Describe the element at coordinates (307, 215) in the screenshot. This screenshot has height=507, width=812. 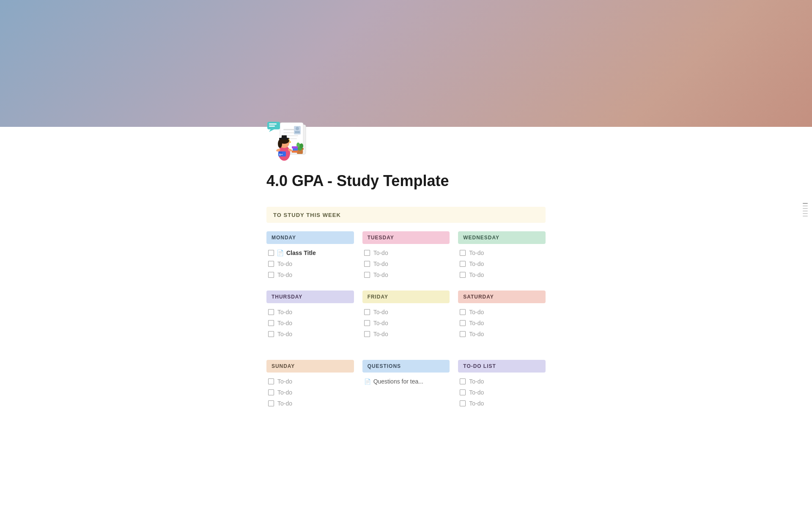
I see `section-header-label: TO STUDY THIS WEEK` at that location.